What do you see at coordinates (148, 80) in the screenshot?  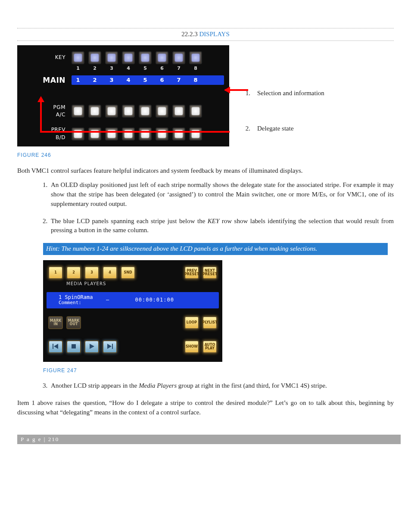 I see `lcd-strip: 12345678` at bounding box center [148, 80].